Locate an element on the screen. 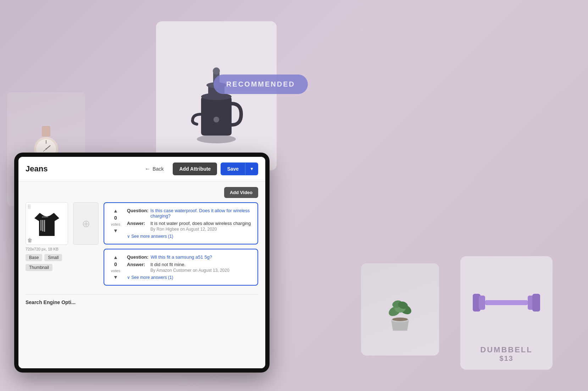  qa-question-row-1: Question: Is this case waterproof. Does … is located at coordinates (190, 213).